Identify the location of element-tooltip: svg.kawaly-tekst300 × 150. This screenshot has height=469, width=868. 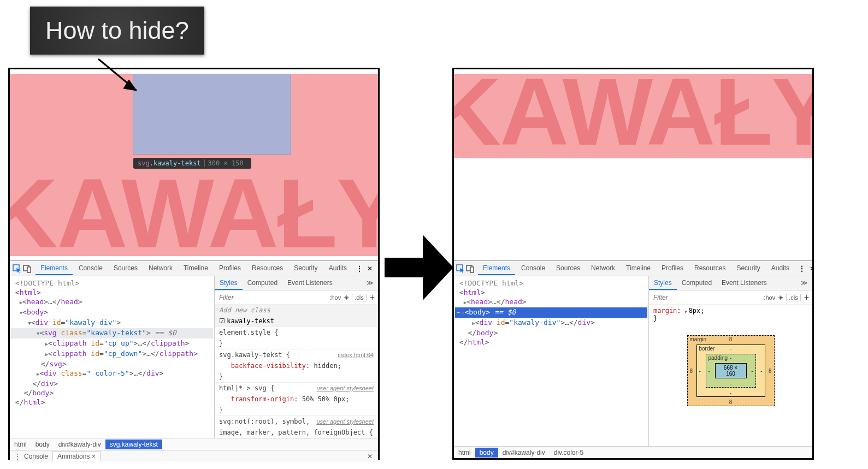
(192, 163).